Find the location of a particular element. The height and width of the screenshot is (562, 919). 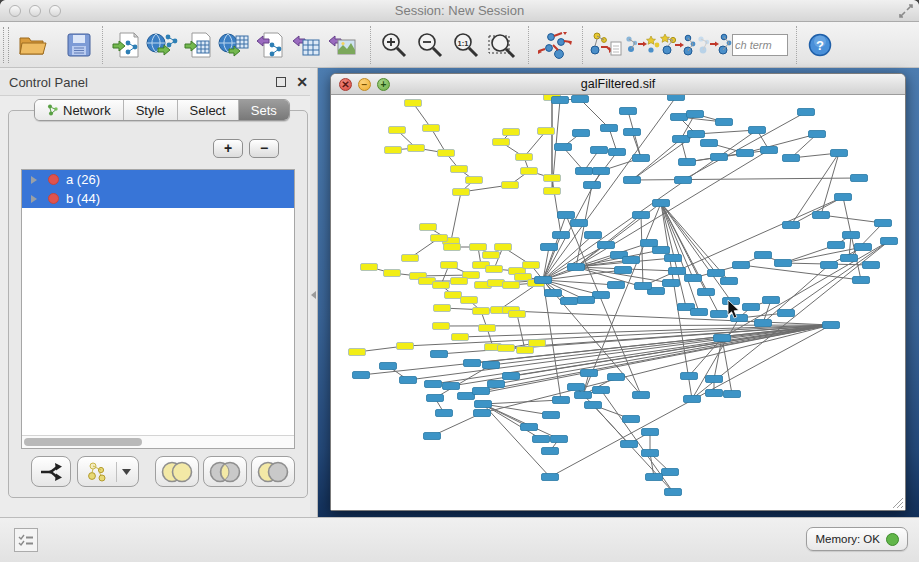

network-diff-faded-icon is located at coordinates (714, 45).